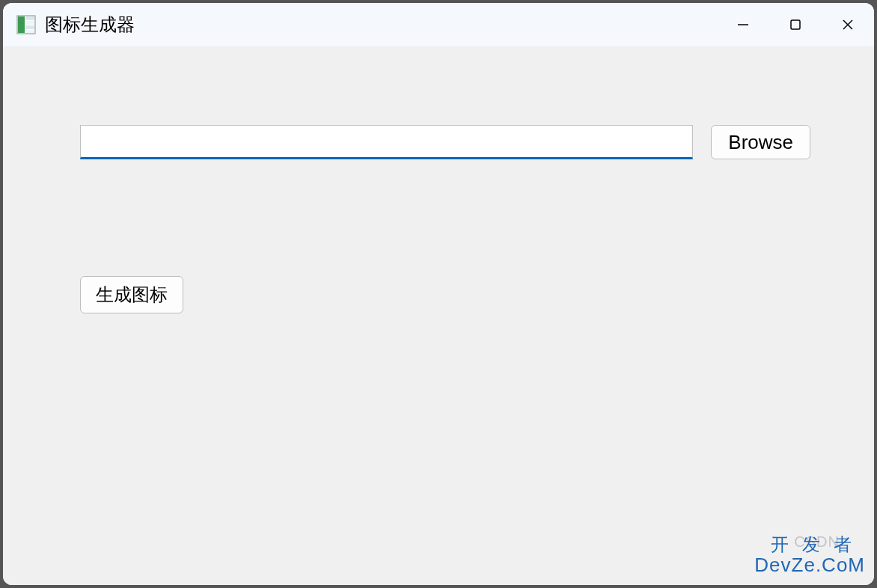  What do you see at coordinates (90, 25) in the screenshot?
I see `window-title: 图标生成器` at bounding box center [90, 25].